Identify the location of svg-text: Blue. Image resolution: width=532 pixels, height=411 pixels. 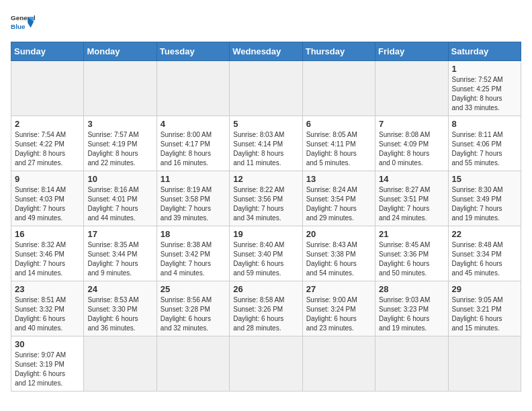
(18, 27).